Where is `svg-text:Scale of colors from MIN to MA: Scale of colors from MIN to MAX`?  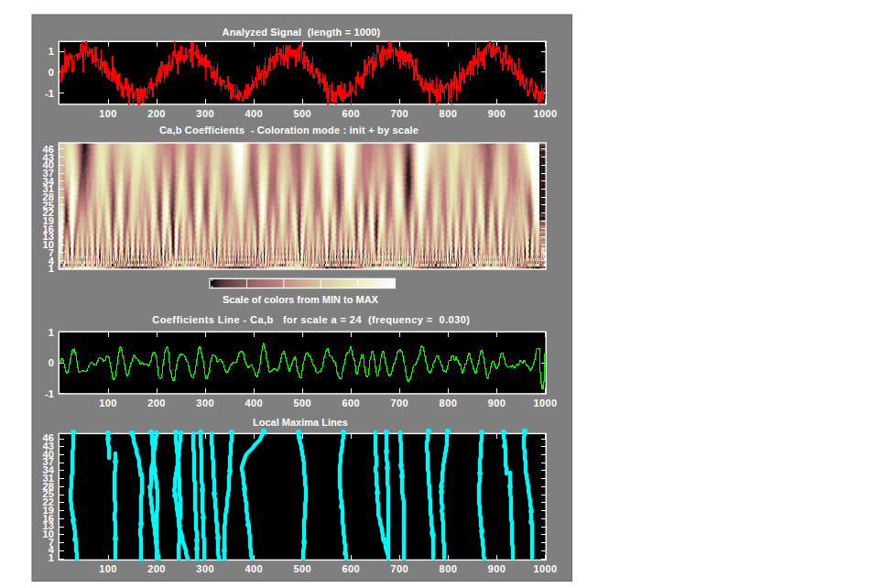 svg-text:Scale of colors from MIN to MA: Scale of colors from MIN to MAX is located at coordinates (300, 299).